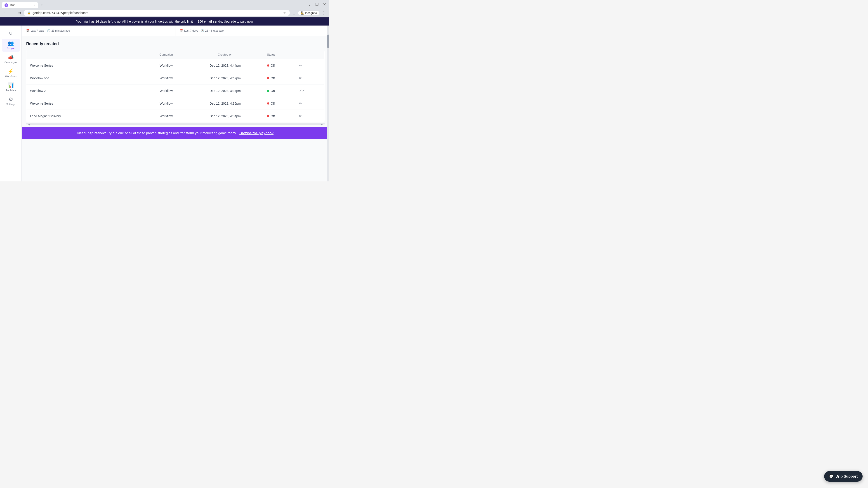  Describe the element at coordinates (212, 31) in the screenshot. I see `stat-updated-2: 🕐 23 minutes ago` at that location.